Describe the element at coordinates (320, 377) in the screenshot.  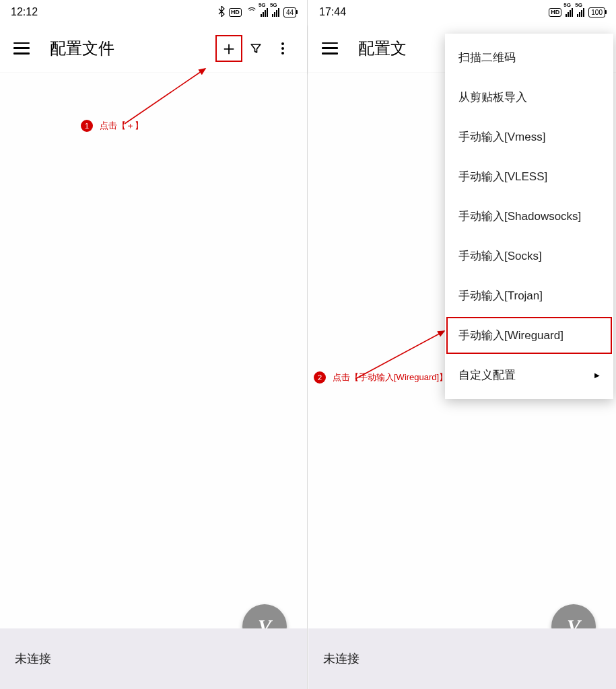
I see `annotation-badge: 2` at that location.